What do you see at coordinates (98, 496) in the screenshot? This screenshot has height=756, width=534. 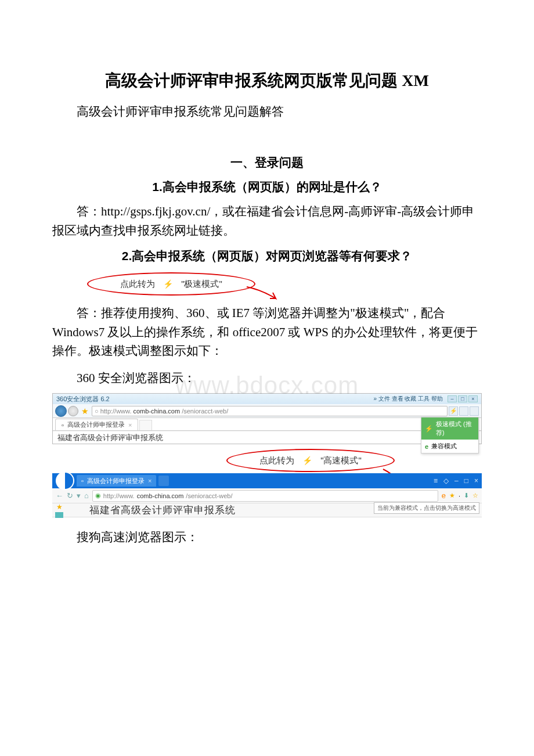 I see `shield-icon: ◉` at bounding box center [98, 496].